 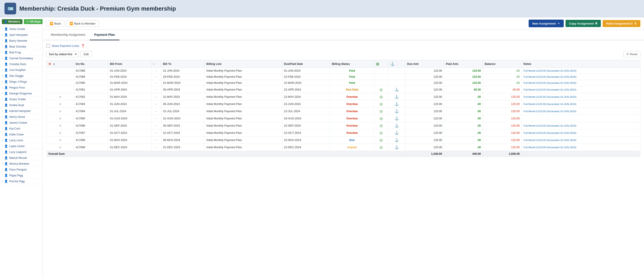 I want to click on due-paid-date-cell: 01-JAN-2024, so click(x=306, y=71).